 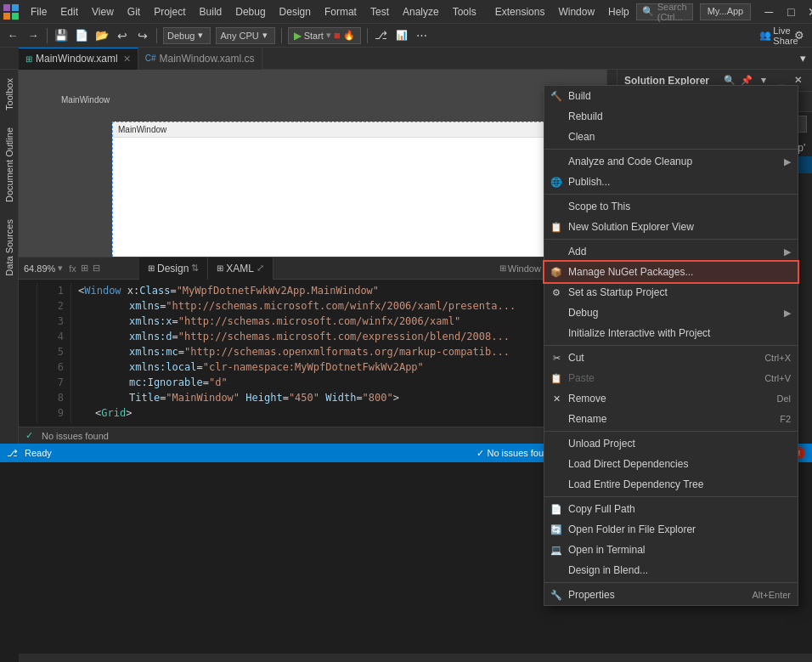 I want to click on cm-item-load_entire: Load Entire Dependency Tree, so click(x=671, y=484).